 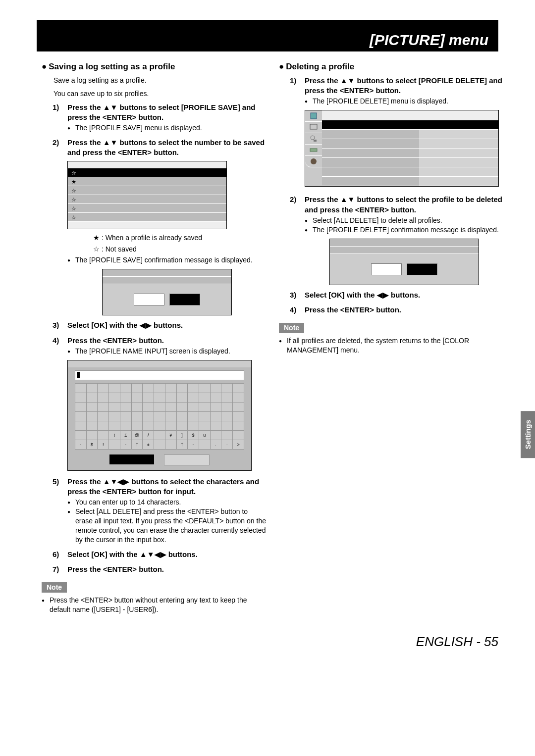 I want to click on left-step4-sub: The [PROFILE NAME INPUT] screen is displ…, so click(x=166, y=352).